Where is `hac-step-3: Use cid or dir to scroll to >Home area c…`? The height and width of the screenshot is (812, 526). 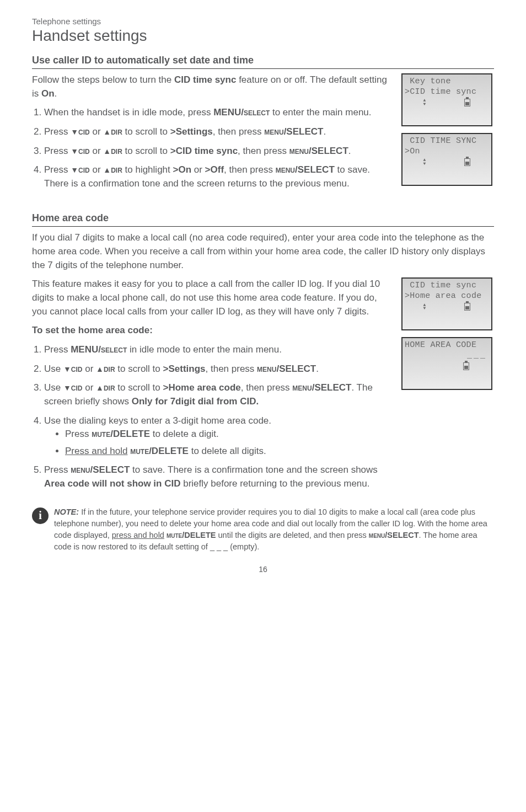 hac-step-3: Use cid or dir to scroll to >Home area c… is located at coordinates (218, 395).